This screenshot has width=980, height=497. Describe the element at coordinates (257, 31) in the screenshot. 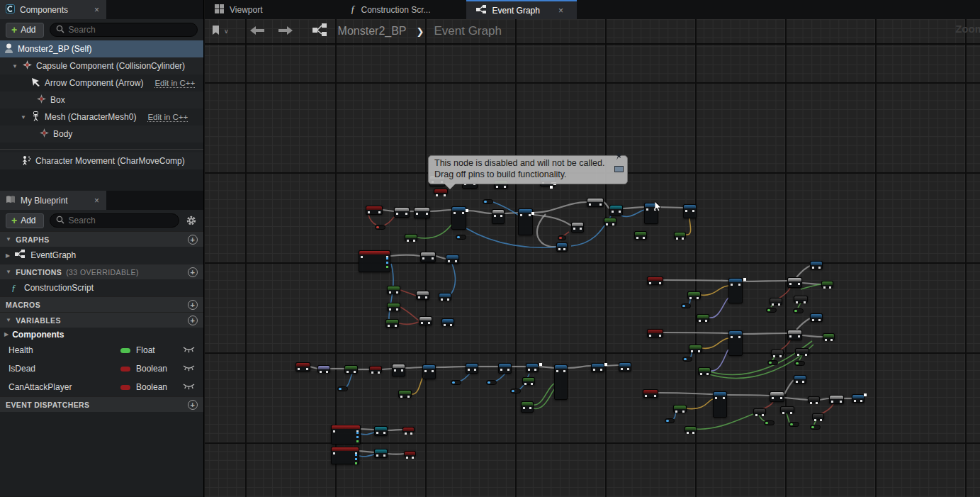

I see `back-arrow-icon` at that location.